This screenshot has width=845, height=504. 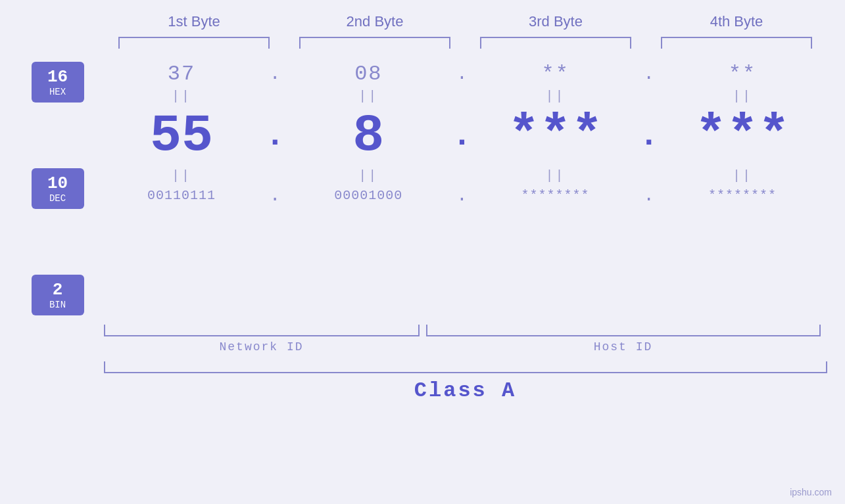 I want to click on hex-b3: **, so click(x=556, y=74).